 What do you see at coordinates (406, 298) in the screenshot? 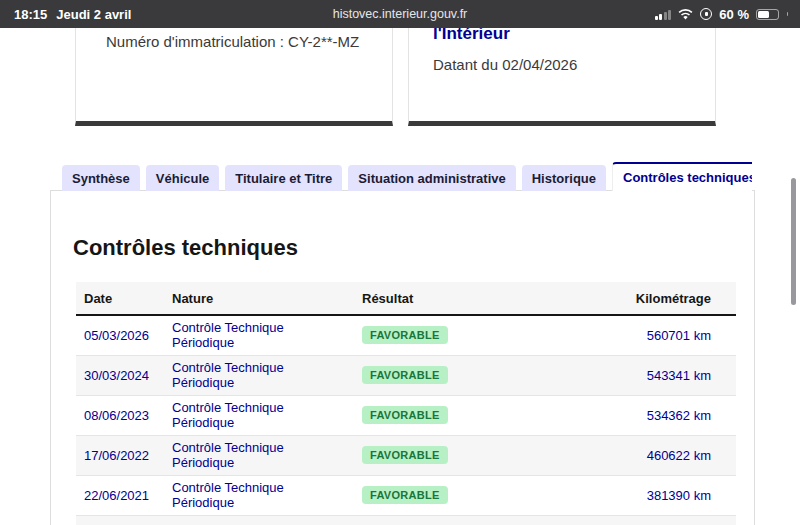
I see `table-header-row: Date Nature Résultat Kilométrage` at bounding box center [406, 298].